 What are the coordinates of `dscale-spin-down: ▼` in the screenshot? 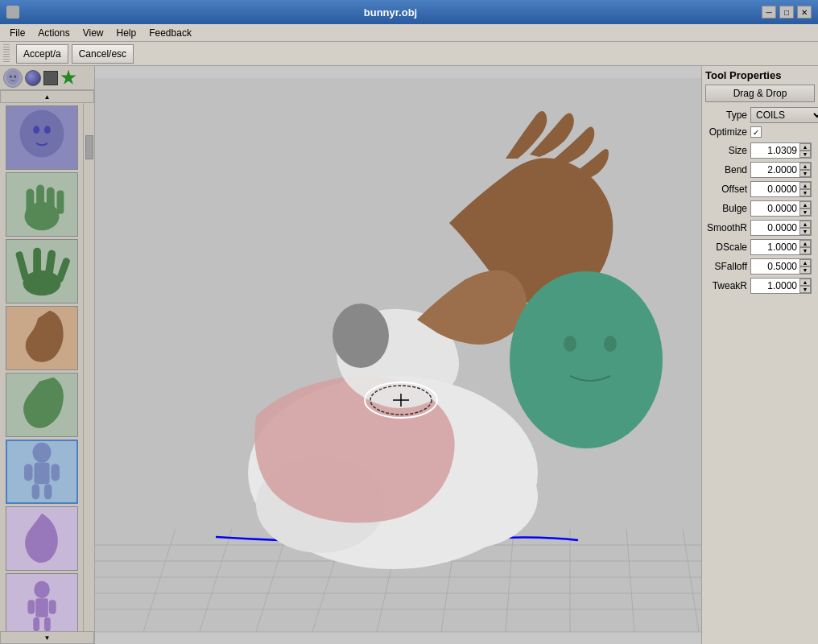 It's located at (805, 251).